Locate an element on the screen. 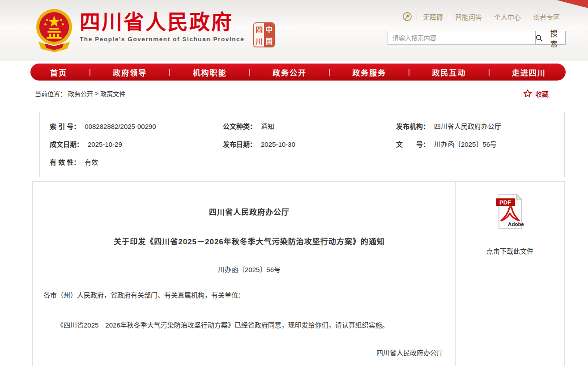 The width and height of the screenshot is (588, 366). nav-item-home: 首页 is located at coordinates (59, 72).